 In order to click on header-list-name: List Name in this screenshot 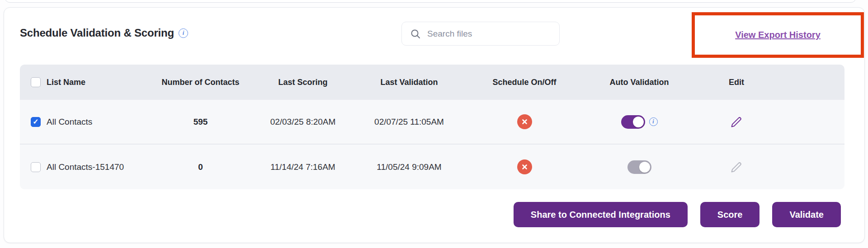, I will do `click(66, 82)`.